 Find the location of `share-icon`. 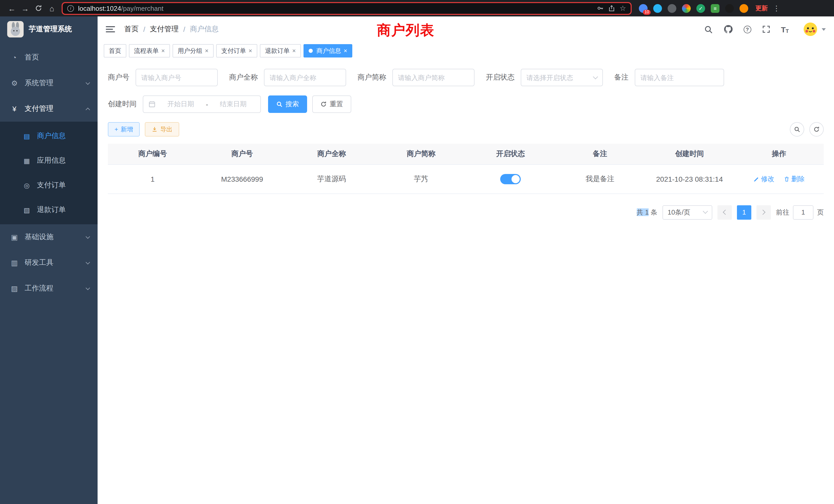

share-icon is located at coordinates (612, 8).